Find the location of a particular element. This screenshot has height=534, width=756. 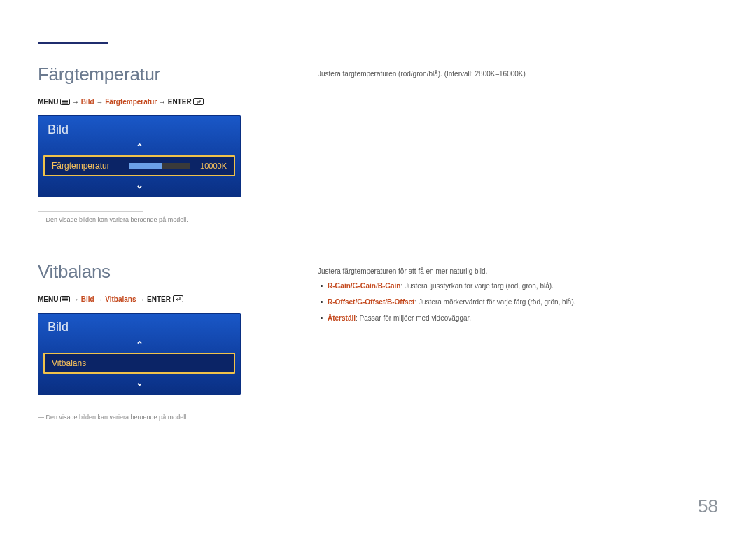

osd-slider-fill is located at coordinates (146, 166).